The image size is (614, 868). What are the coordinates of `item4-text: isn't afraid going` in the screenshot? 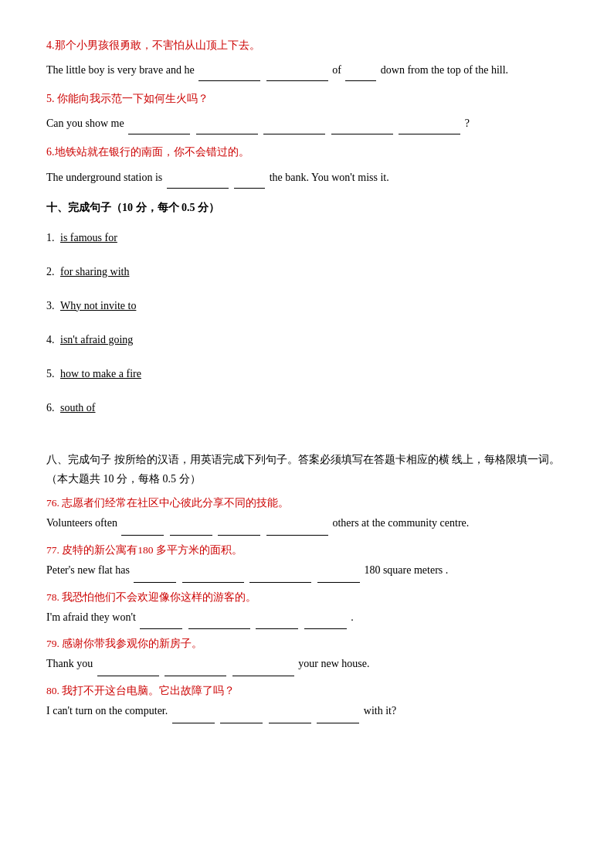 It's located at (97, 340).